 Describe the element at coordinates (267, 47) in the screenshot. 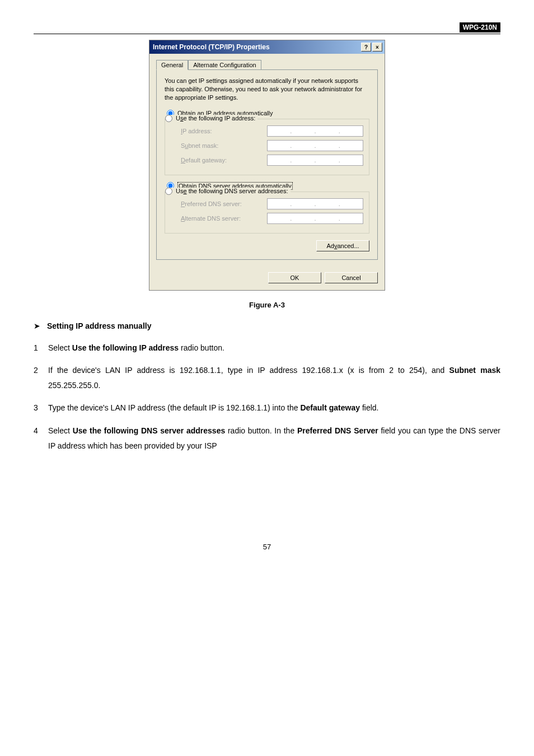

I see `dialog-titlebar: Internet Protocol (TCP/IP) Properties ? …` at that location.